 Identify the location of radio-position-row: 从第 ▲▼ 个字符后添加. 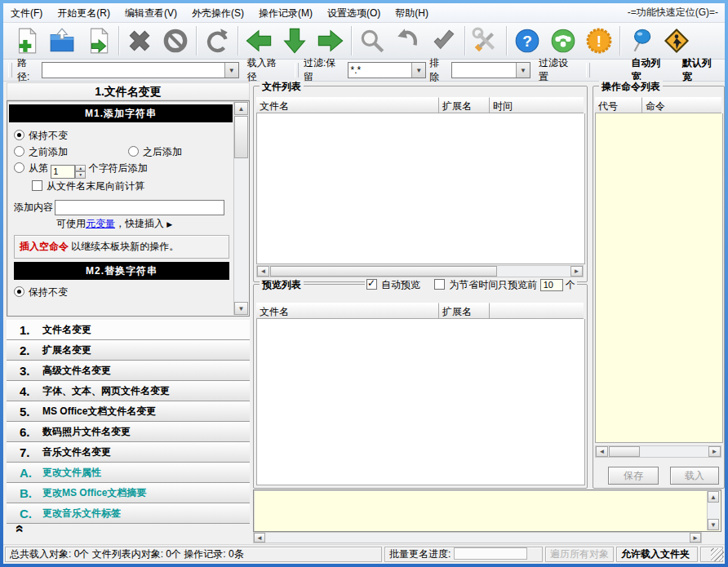
(122, 171).